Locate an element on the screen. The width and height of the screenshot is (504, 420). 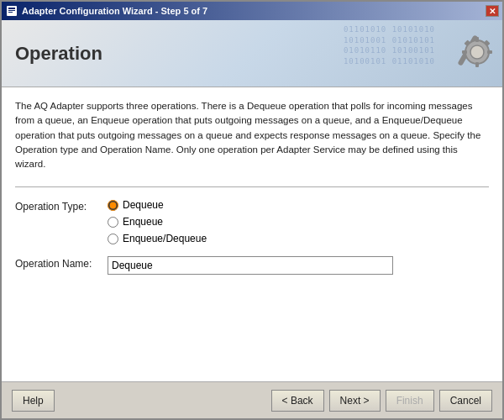
footer-left: Help is located at coordinates (34, 401).